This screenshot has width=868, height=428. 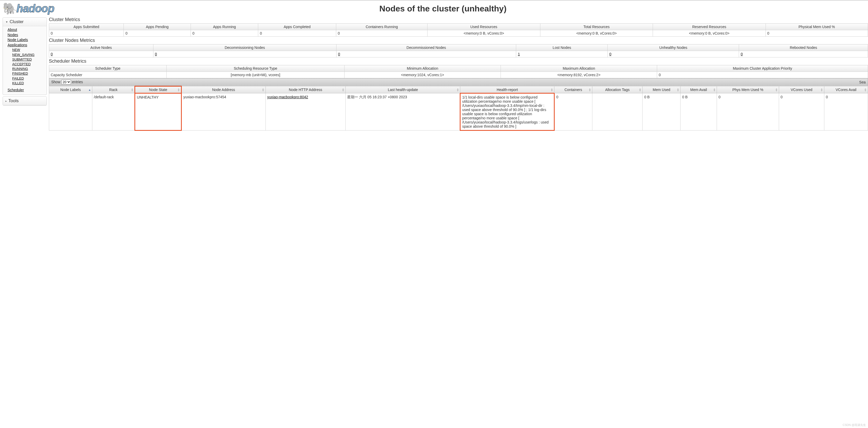 What do you see at coordinates (427, 48) in the screenshot?
I see `th-decommissioned-nodes: Decommissioned Nodes` at bounding box center [427, 48].